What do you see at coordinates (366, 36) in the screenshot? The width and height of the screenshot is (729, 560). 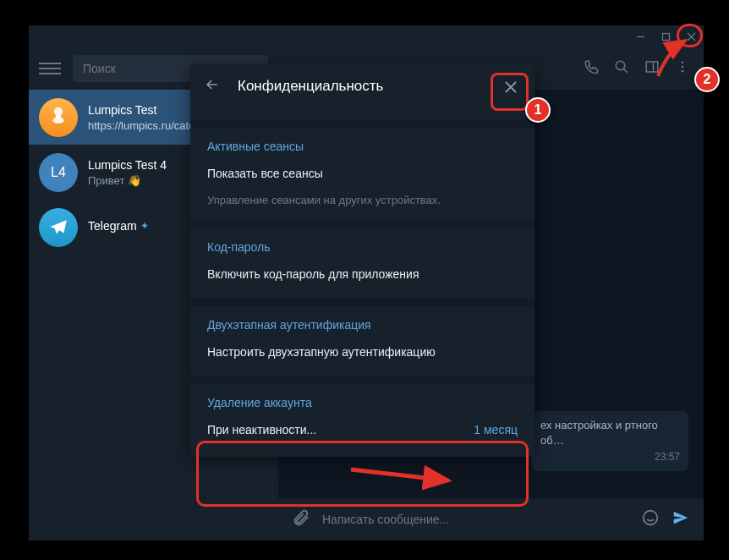 I see `titlebar` at bounding box center [366, 36].